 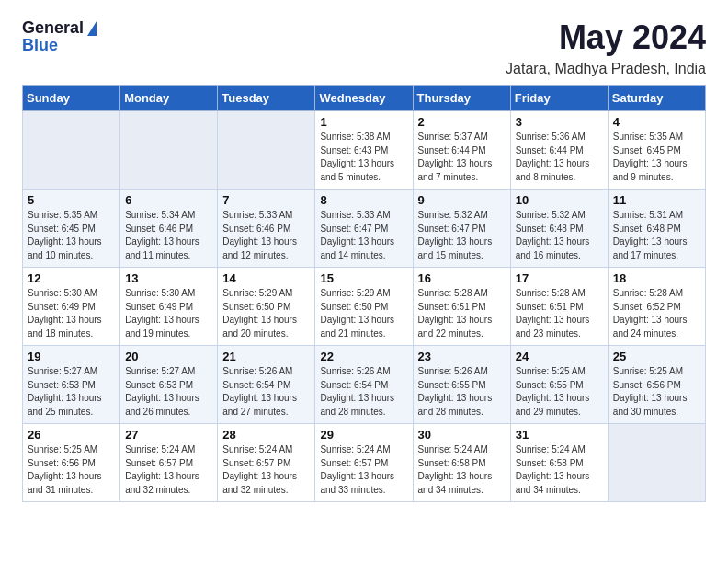 What do you see at coordinates (72, 228) in the screenshot?
I see `table-row: 5Sunrise: 5:35 AM Sunset: 6:45 PM Daylig…` at bounding box center [72, 228].